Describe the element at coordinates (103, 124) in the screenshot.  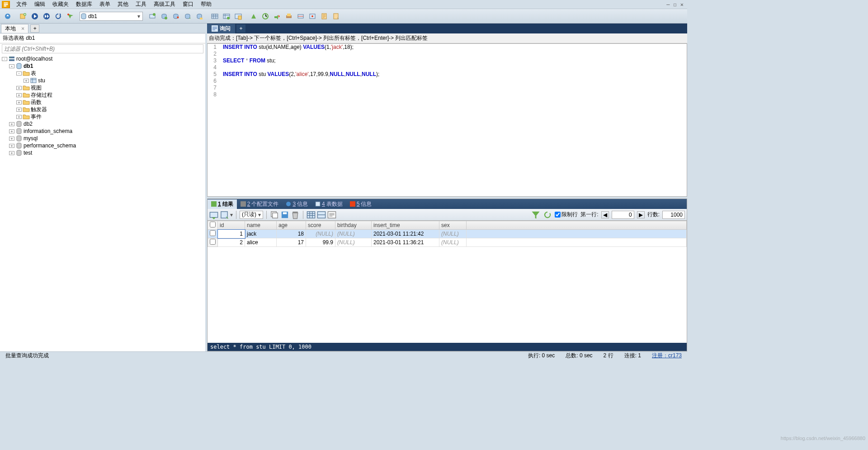
I see `tree-db2-node: +db2` at that location.